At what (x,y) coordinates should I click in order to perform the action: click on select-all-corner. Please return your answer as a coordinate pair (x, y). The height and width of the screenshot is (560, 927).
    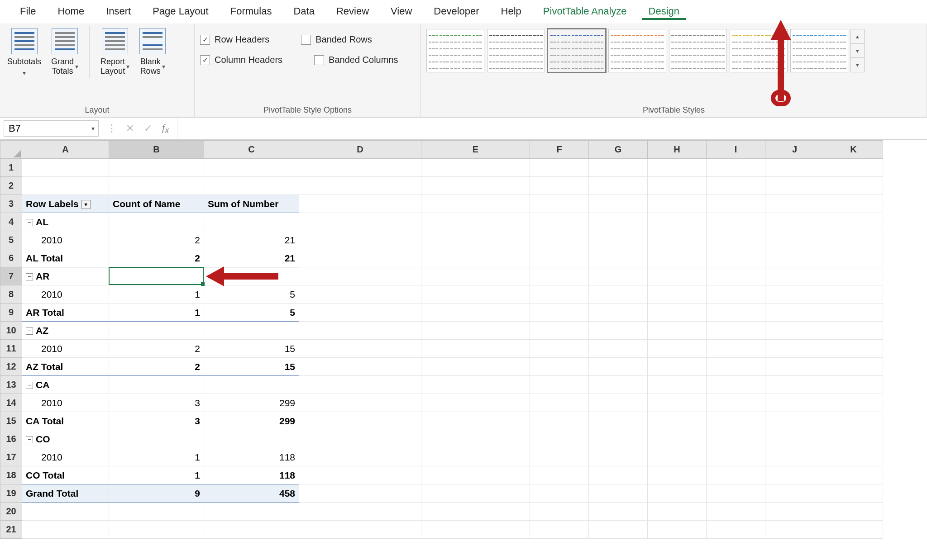
    Looking at the image, I should click on (11, 150).